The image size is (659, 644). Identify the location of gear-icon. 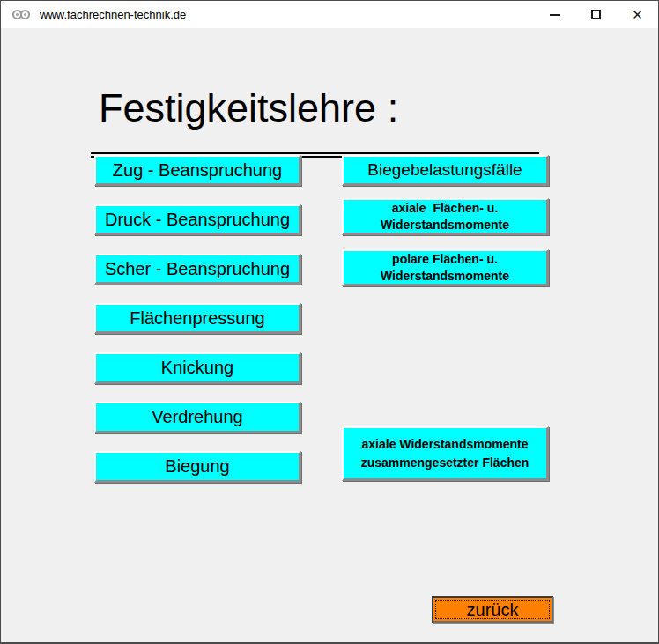
(25, 14).